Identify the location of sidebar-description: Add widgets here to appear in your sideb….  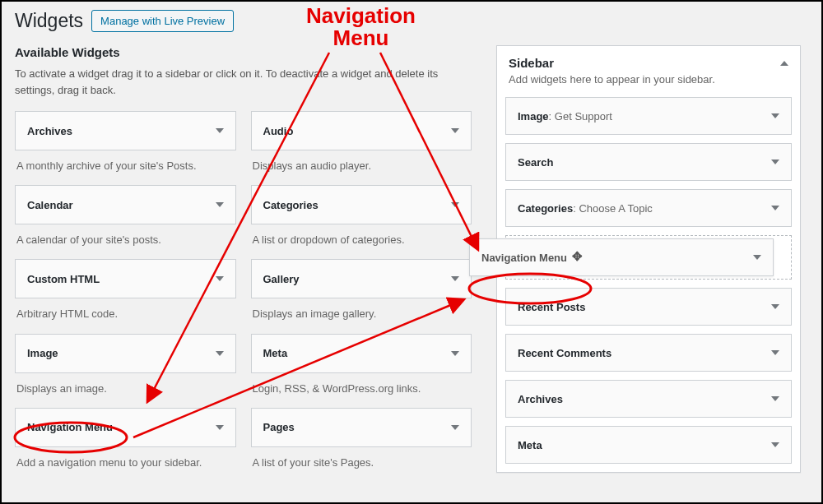
(649, 86).